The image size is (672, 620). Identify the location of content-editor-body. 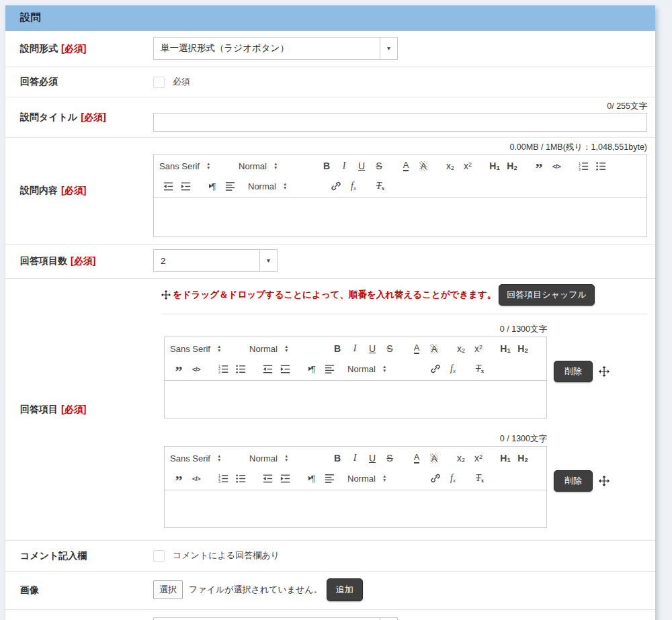
(401, 217).